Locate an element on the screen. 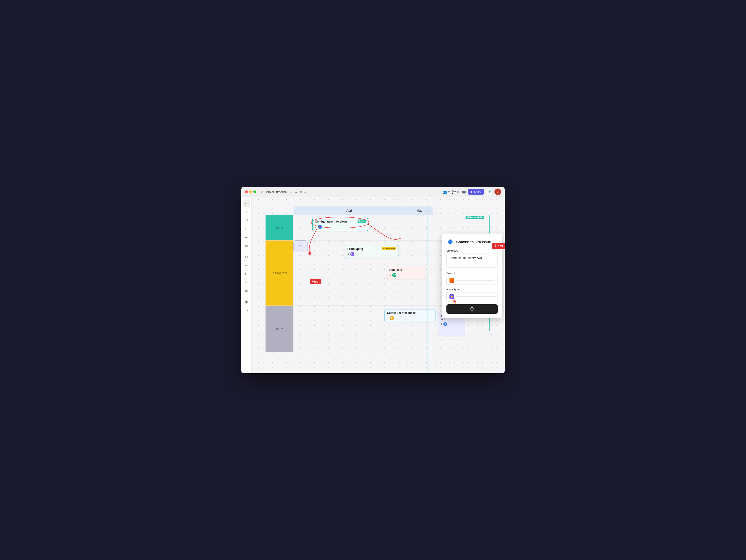 This screenshot has width=746, height=560. app-logo-icon: ✳ is located at coordinates (262, 192).